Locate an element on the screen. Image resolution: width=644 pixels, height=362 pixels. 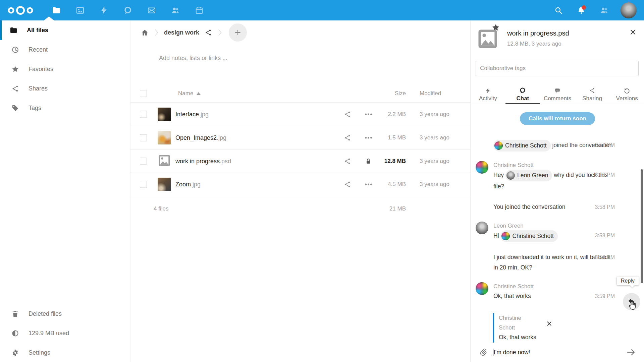
file-name: Open_Images2.jpg is located at coordinates (201, 137).